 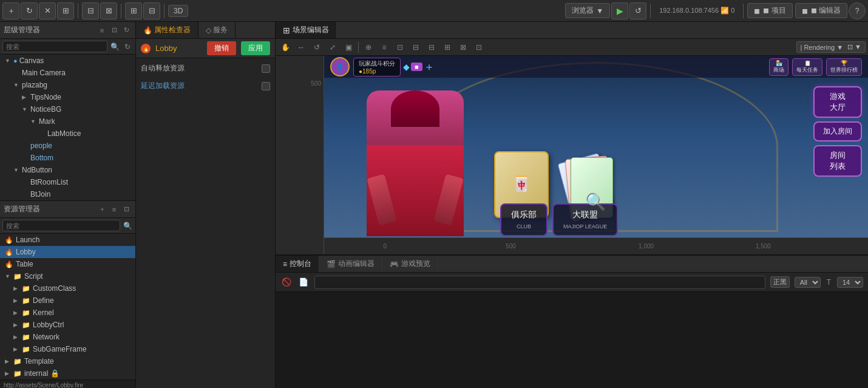 I want to click on tree-people: people, so click(x=68, y=146).